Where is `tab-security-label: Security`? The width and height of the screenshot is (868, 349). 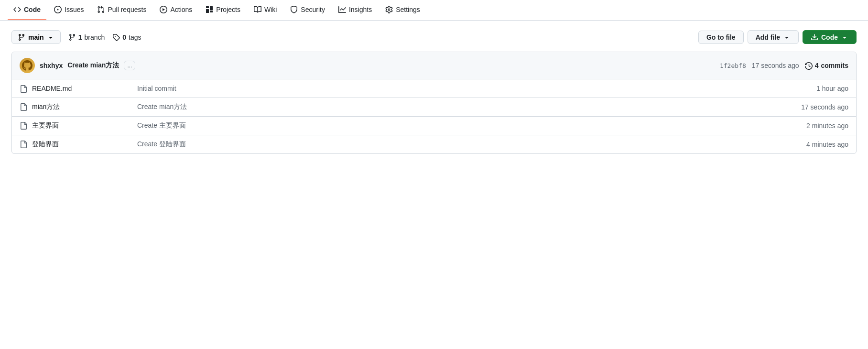
tab-security-label: Security is located at coordinates (313, 10).